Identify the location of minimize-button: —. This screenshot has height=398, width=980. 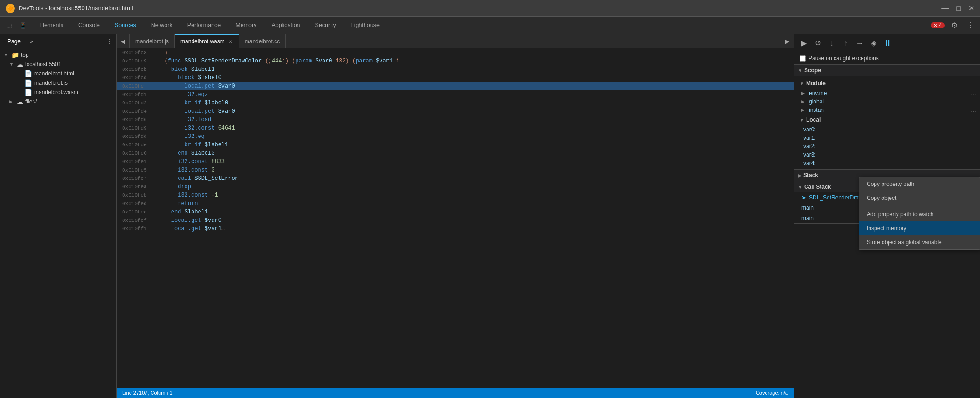
(945, 8).